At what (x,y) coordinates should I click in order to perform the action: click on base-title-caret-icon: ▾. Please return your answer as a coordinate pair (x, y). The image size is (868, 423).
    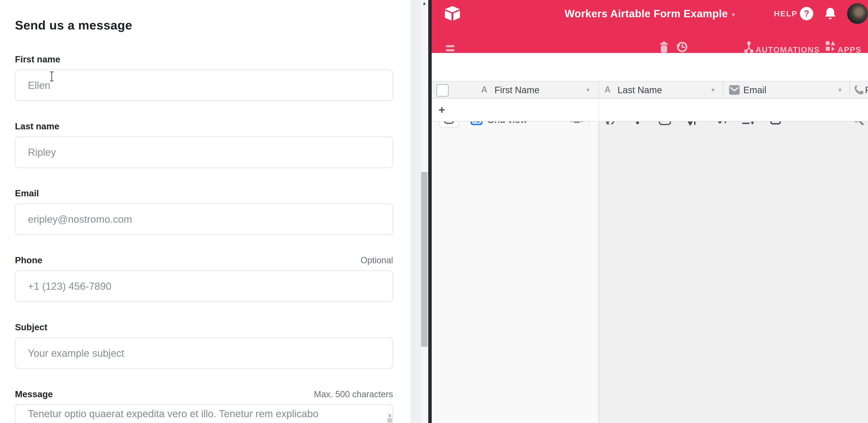
    Looking at the image, I should click on (733, 13).